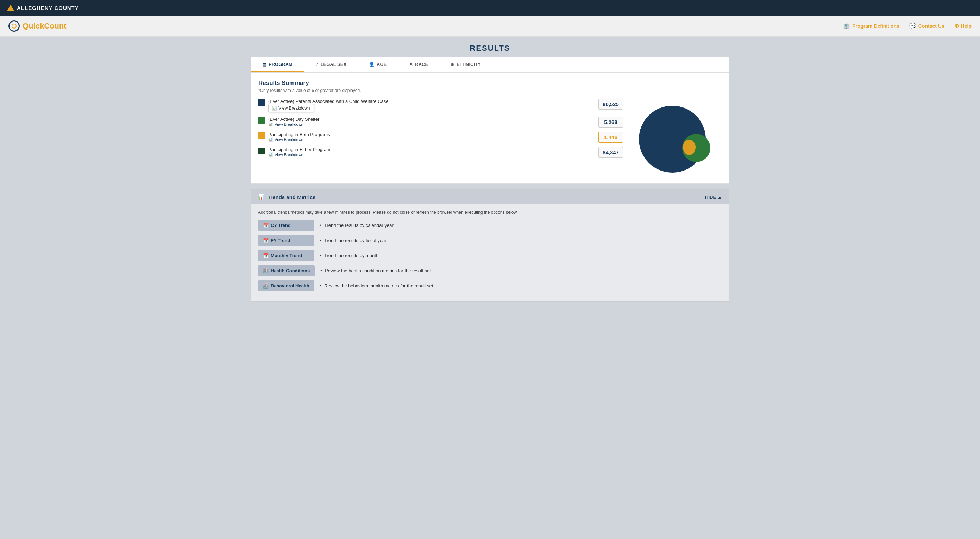 The width and height of the screenshot is (980, 539). I want to click on person-icon: 👤, so click(372, 64).